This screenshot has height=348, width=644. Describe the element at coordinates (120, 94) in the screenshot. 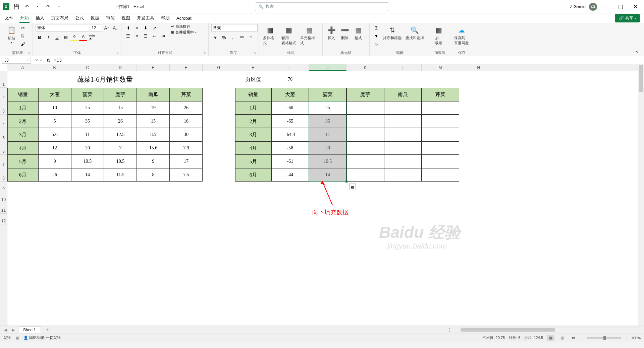

I see `cell: 魔芋` at that location.